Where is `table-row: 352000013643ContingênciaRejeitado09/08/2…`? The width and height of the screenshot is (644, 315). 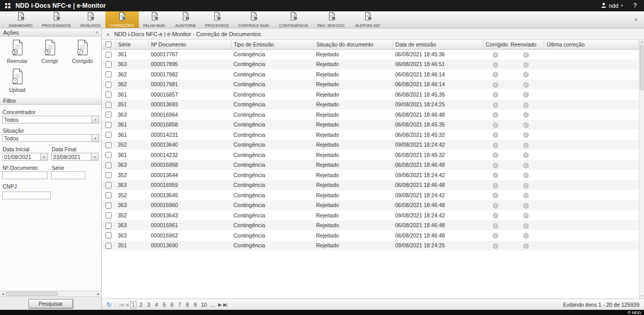
table-row: 352000013643ContingênciaRejeitado09/08/2… is located at coordinates (370, 215).